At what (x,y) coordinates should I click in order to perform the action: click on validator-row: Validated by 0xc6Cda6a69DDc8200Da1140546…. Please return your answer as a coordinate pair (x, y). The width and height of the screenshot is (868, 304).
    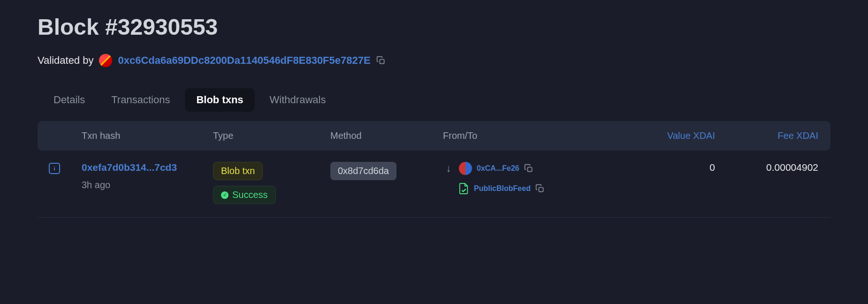
    Looking at the image, I should click on (434, 61).